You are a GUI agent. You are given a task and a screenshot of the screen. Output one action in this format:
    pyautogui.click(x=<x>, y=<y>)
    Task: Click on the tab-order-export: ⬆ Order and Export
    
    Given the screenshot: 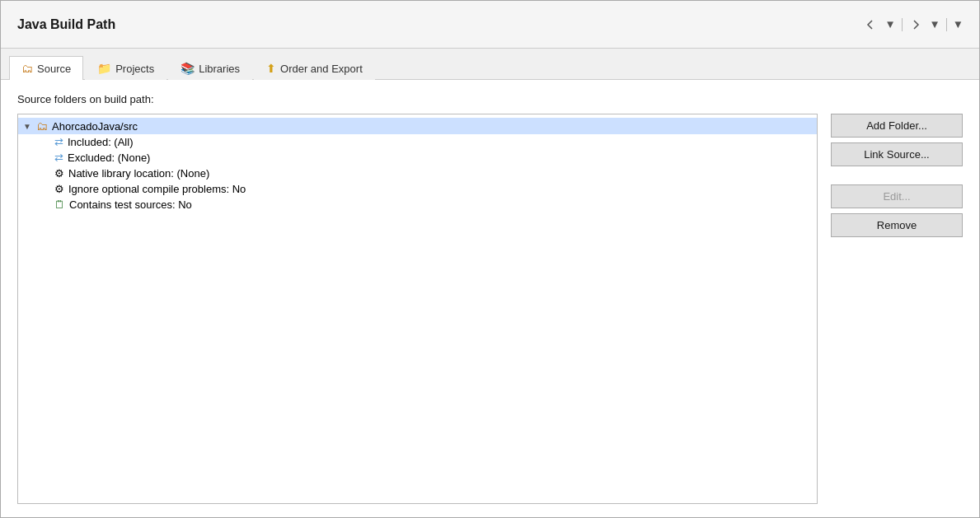 What is the action you would take?
    pyautogui.click(x=315, y=68)
    